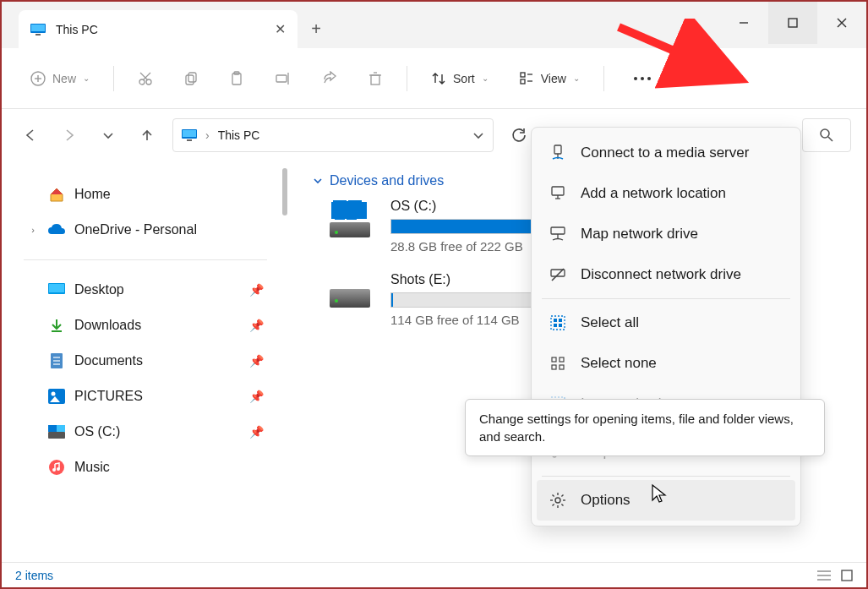 The image size is (868, 589). I want to click on search-icon, so click(827, 135).